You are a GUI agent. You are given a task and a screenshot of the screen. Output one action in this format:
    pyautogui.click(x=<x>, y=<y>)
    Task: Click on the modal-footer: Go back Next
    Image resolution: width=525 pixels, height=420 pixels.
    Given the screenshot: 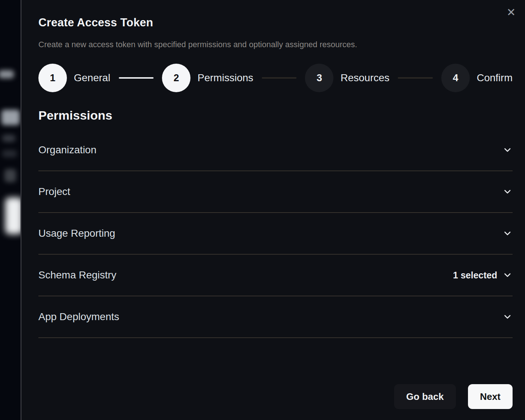 What is the action you would take?
    pyautogui.click(x=453, y=397)
    